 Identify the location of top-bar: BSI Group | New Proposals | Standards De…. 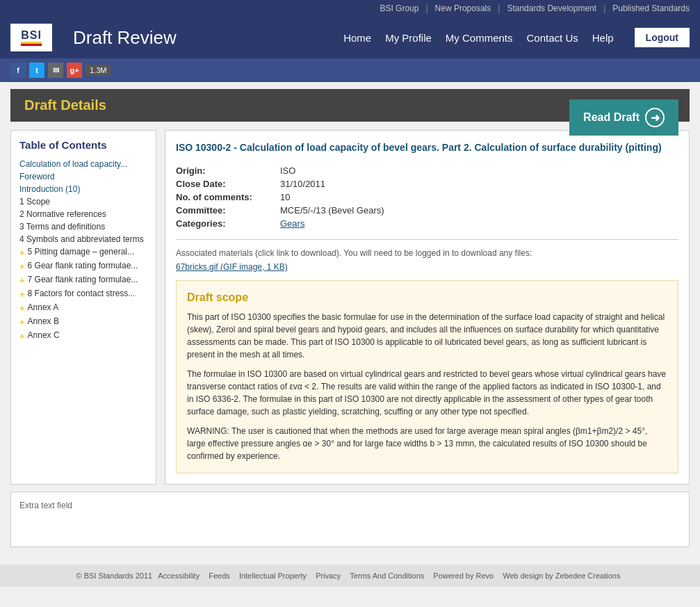
(350, 8).